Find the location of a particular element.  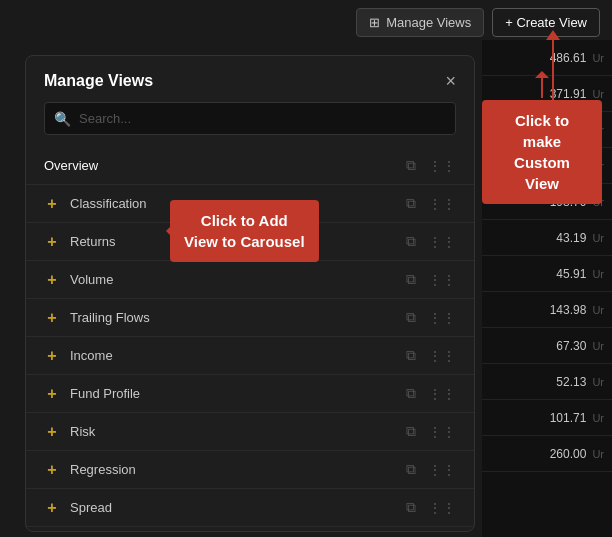

bg-data-row: 67.30Ur is located at coordinates (547, 346).